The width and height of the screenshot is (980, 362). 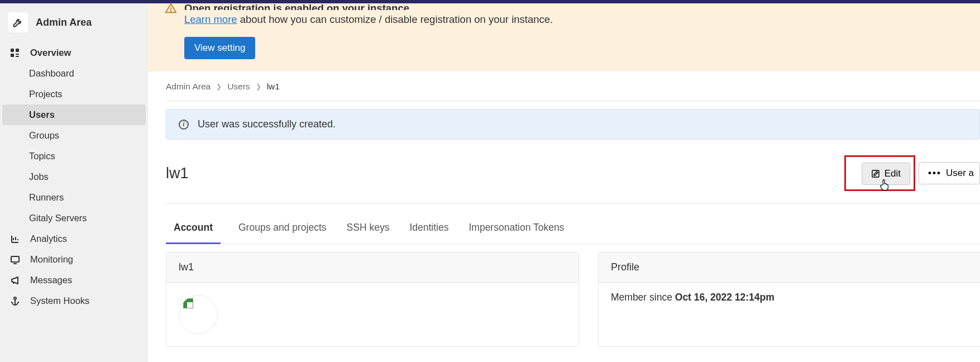 What do you see at coordinates (51, 259) in the screenshot?
I see `sidebar-item-label: Monitoring` at bounding box center [51, 259].